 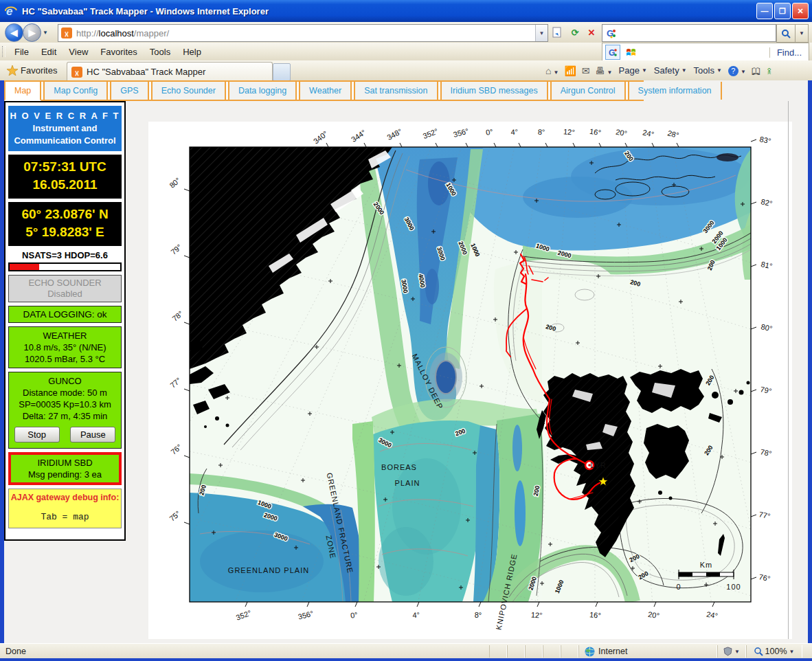 What do you see at coordinates (786, 33) in the screenshot?
I see `search-button` at bounding box center [786, 33].